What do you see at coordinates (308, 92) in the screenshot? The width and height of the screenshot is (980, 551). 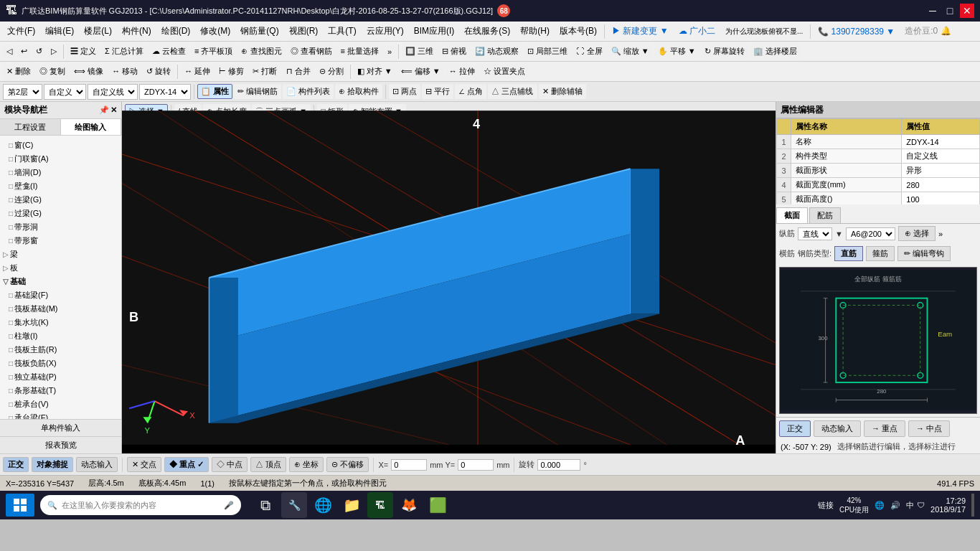 I see `elementlist-button: 📄 构件列表` at bounding box center [308, 92].